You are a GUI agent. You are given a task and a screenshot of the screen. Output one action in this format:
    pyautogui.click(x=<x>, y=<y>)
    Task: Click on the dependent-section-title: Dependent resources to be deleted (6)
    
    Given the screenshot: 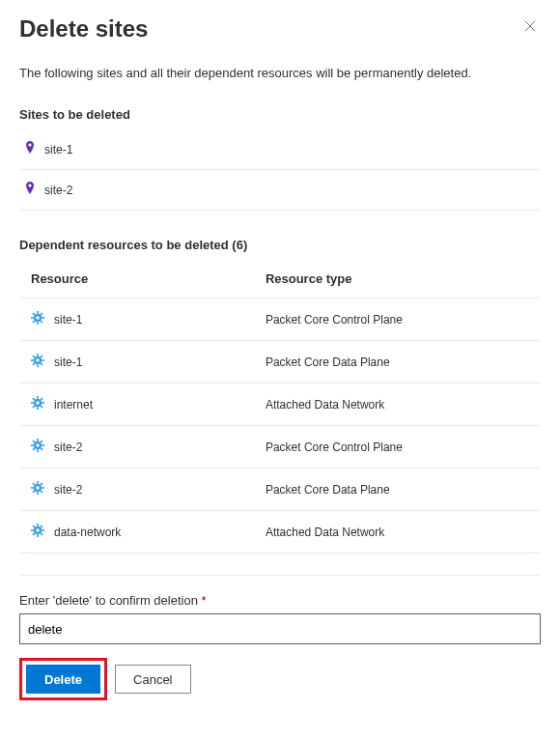 What is the action you would take?
    pyautogui.click(x=280, y=245)
    